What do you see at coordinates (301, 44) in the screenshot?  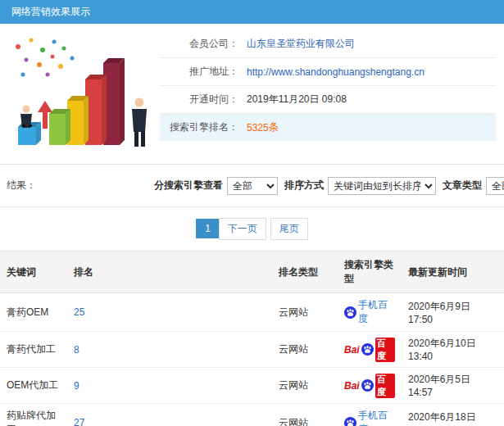 I see `company-link: 山东皇圣堂药业有限公司` at bounding box center [301, 44].